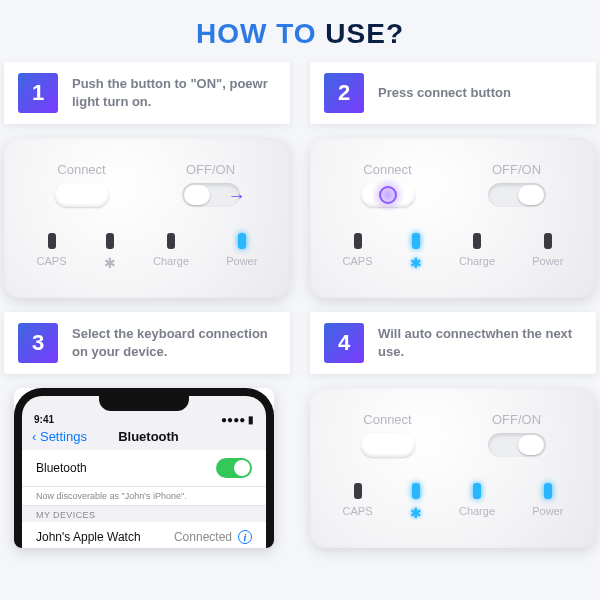 This screenshot has height=600, width=600. What do you see at coordinates (211, 195) in the screenshot?
I see `power-switch: →` at bounding box center [211, 195].